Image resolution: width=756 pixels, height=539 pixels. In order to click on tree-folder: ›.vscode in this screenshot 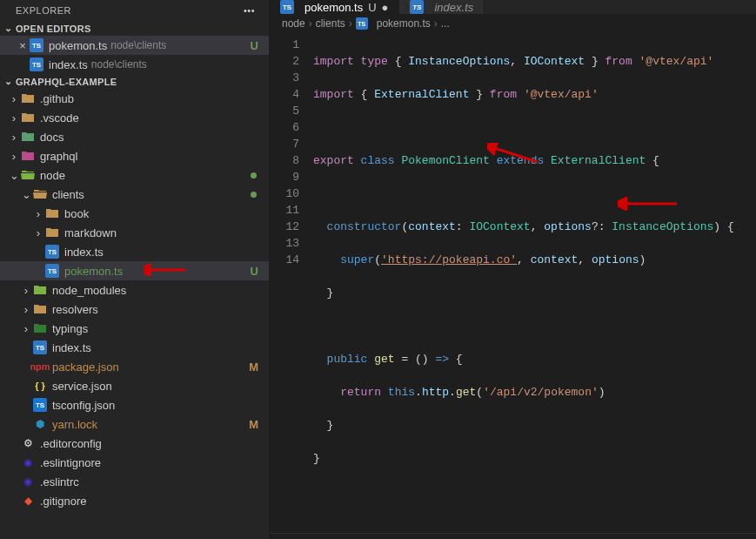, I will do `click(134, 118)`.